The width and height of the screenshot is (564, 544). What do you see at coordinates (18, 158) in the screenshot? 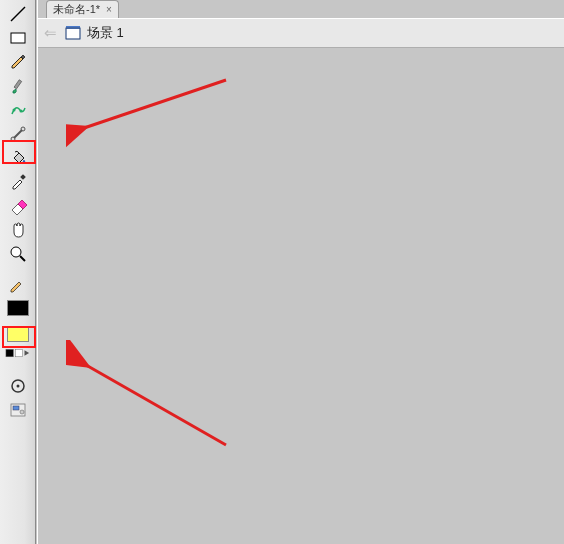
I see `paint-bucket-tool-icon` at bounding box center [18, 158].